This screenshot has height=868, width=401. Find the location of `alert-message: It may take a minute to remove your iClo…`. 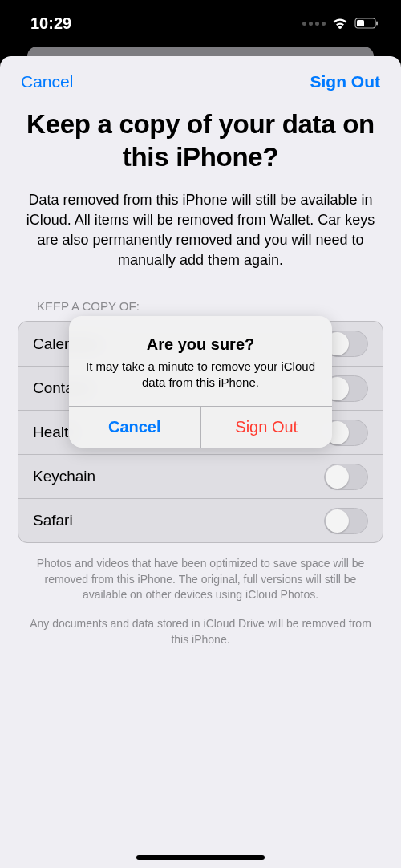

alert-message: It may take a minute to remove your iClo… is located at coordinates (200, 375).